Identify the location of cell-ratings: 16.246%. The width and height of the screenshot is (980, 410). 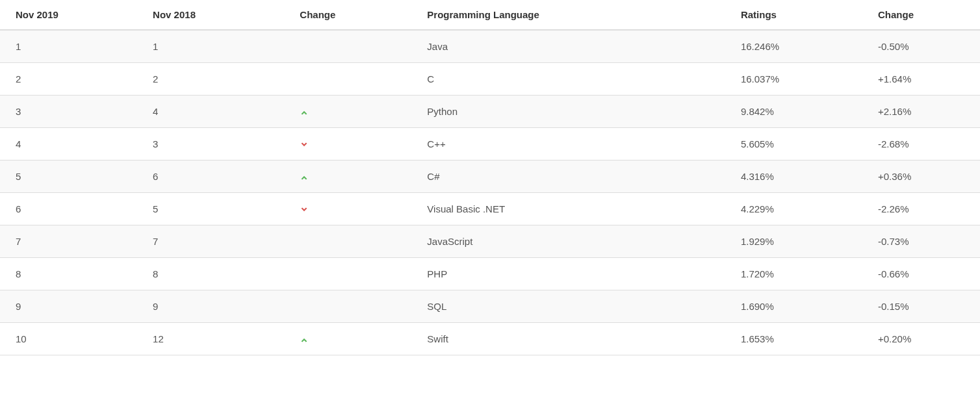
(794, 47).